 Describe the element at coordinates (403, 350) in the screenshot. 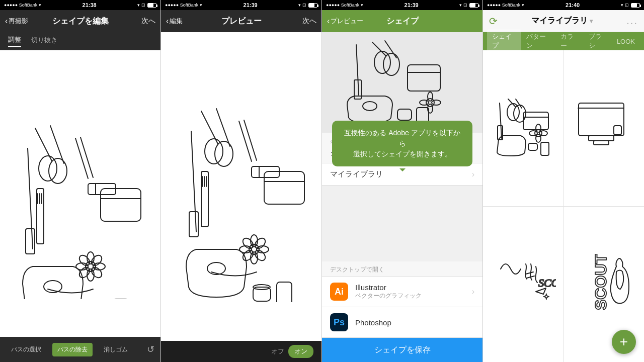

I see `save-shape-button: シェイプを保存` at that location.